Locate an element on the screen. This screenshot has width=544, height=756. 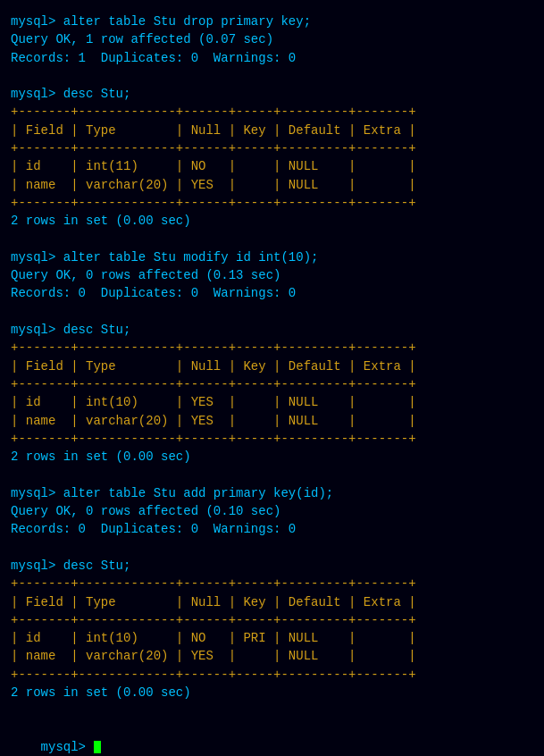
table-row-1: | id | int(11) | NO | | NULL | | is located at coordinates (272, 166).